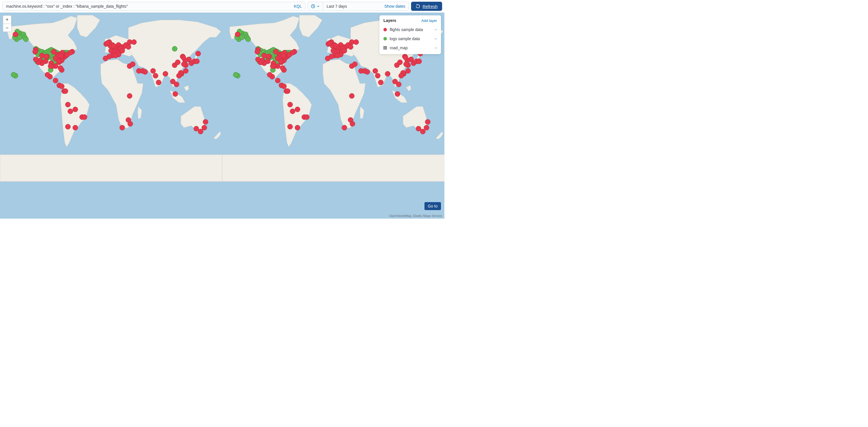 The image size is (868, 427). I want to click on layer-item-roadmap: road_map ═, so click(410, 48).